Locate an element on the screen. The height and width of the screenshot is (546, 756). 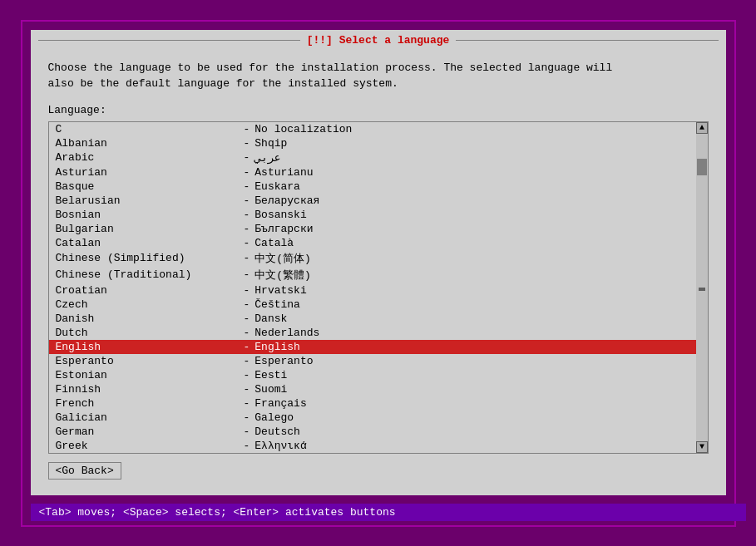
lang-native: Shqip is located at coordinates (271, 143).